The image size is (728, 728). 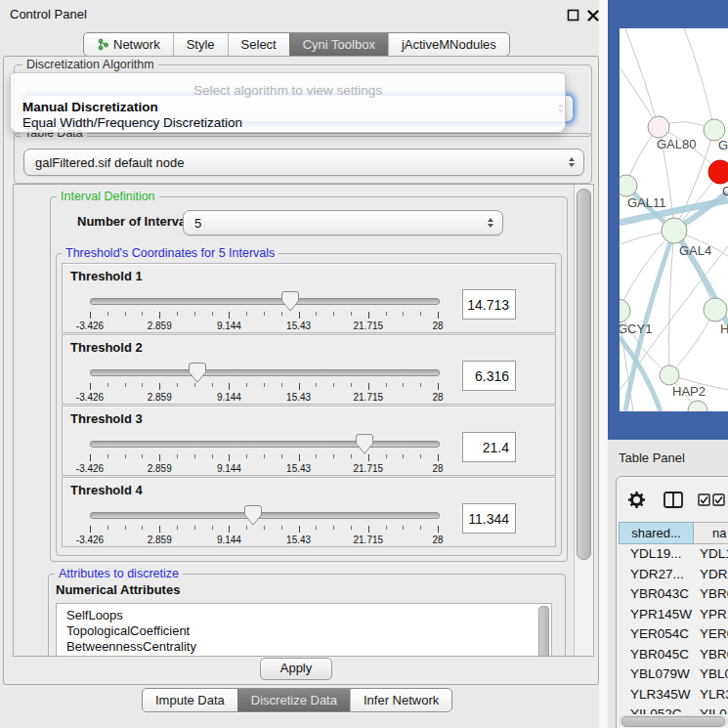 What do you see at coordinates (659, 127) in the screenshot?
I see `node-gal80` at bounding box center [659, 127].